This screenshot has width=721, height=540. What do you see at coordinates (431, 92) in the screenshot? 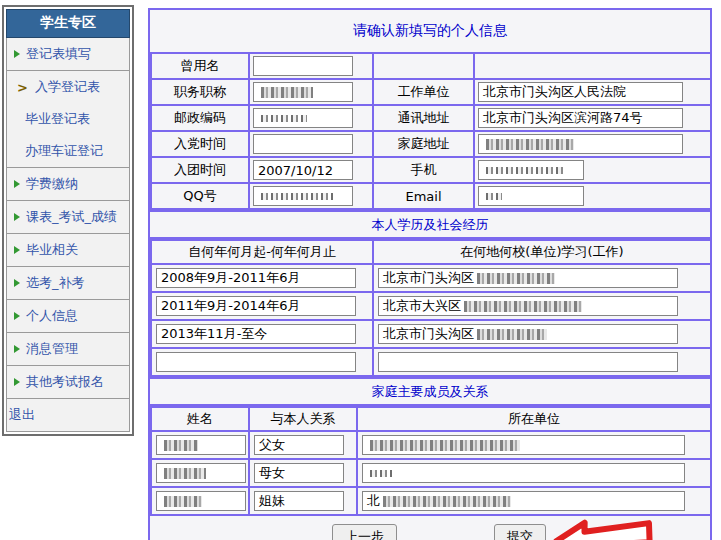
I see `table-row: 职务职称 工作单位 北京市门头沟区人民法院` at bounding box center [431, 92].